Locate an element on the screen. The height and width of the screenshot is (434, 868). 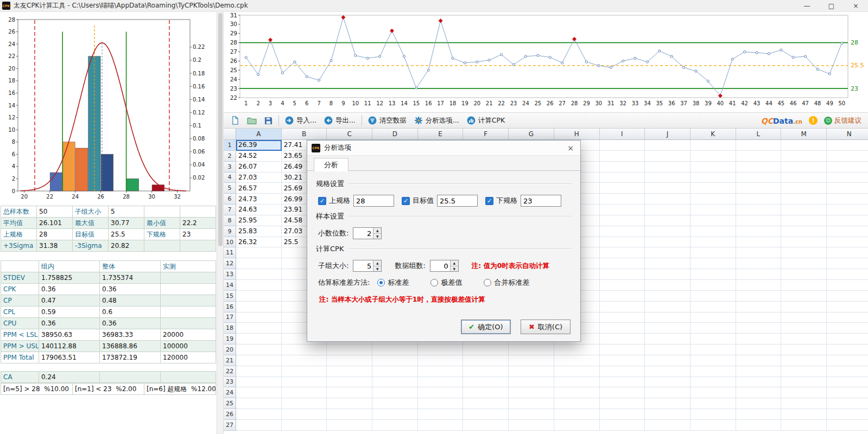
cell-B20 is located at coordinates (305, 350).